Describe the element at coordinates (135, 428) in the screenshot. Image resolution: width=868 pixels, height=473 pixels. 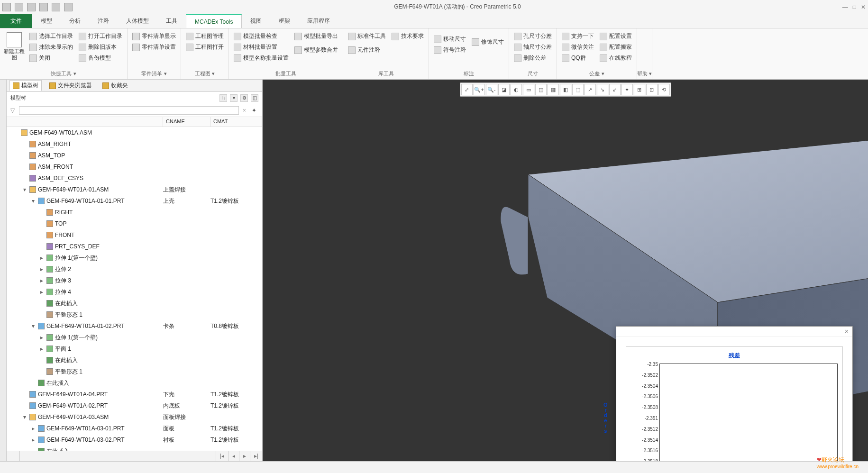
I see `tree-row: ▸GEM-F649-WT01A-03-01.PRT面板T1.2镀锌板` at that location.